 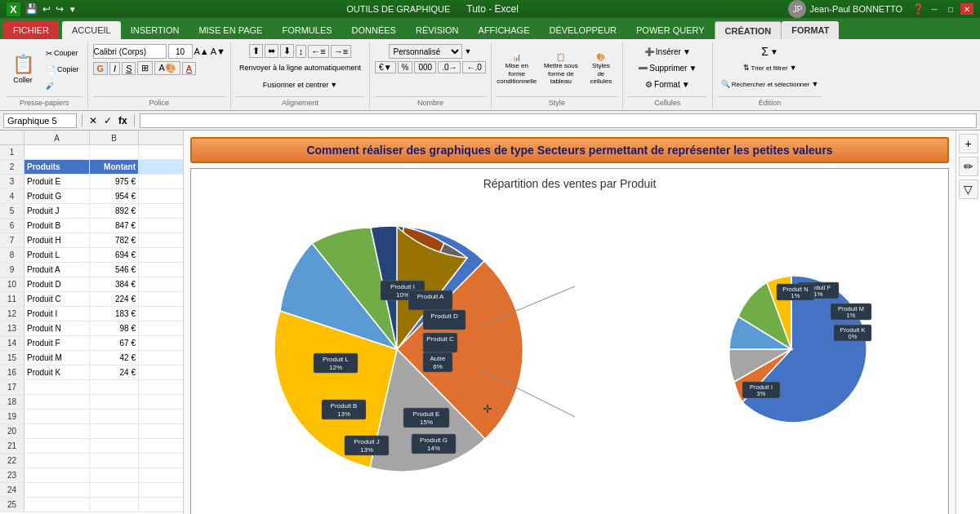 What do you see at coordinates (57, 225) in the screenshot?
I see `produit-cell: Produit B` at bounding box center [57, 225].